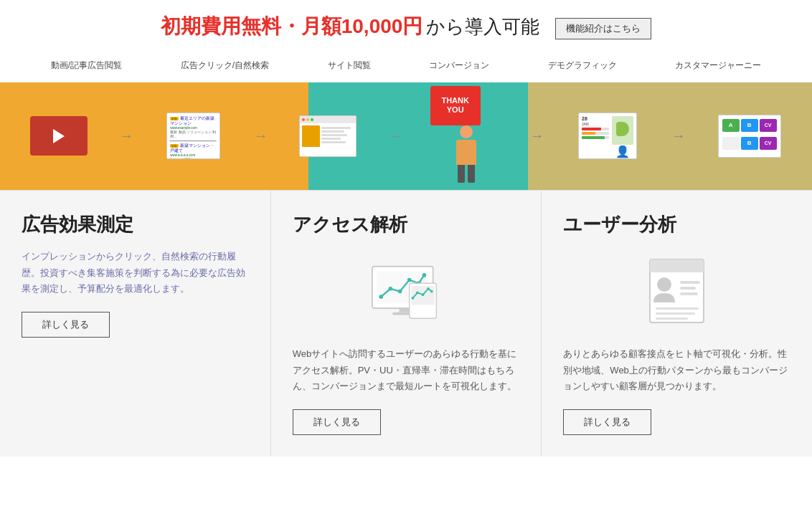 Image resolution: width=812 pixels, height=506 pixels. What do you see at coordinates (194, 136) in the screenshot?
I see `stage-search: 広告最近エリアの新築マンション www.example.com 最新 製品 ソリ…` at bounding box center [194, 136].